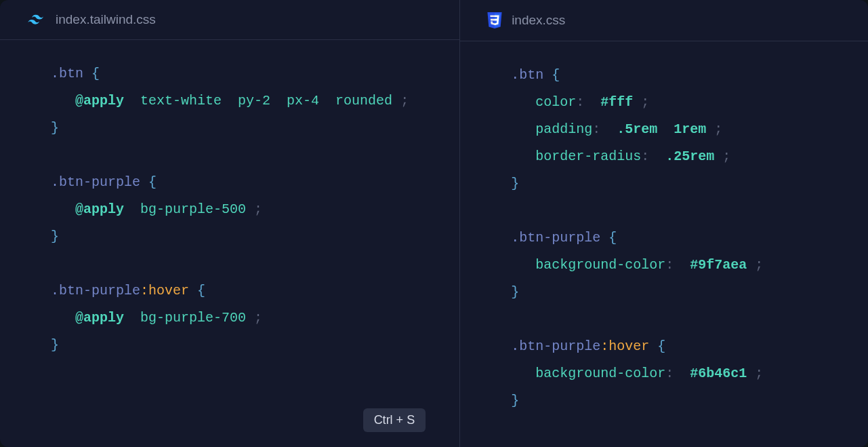 This screenshot has width=868, height=447. What do you see at coordinates (556, 102) in the screenshot?
I see `property: color` at bounding box center [556, 102].